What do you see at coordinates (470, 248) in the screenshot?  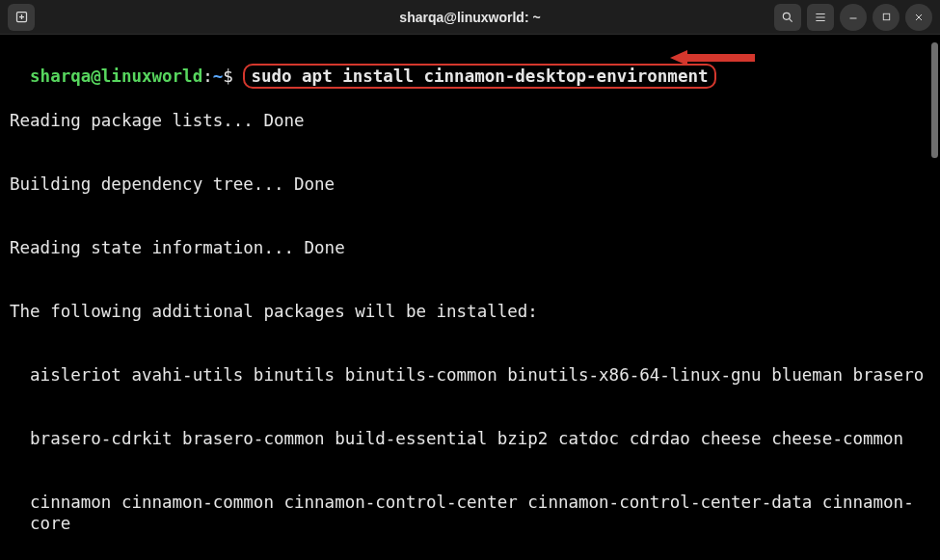 I see `output-line: Reading state information... Done` at bounding box center [470, 248].